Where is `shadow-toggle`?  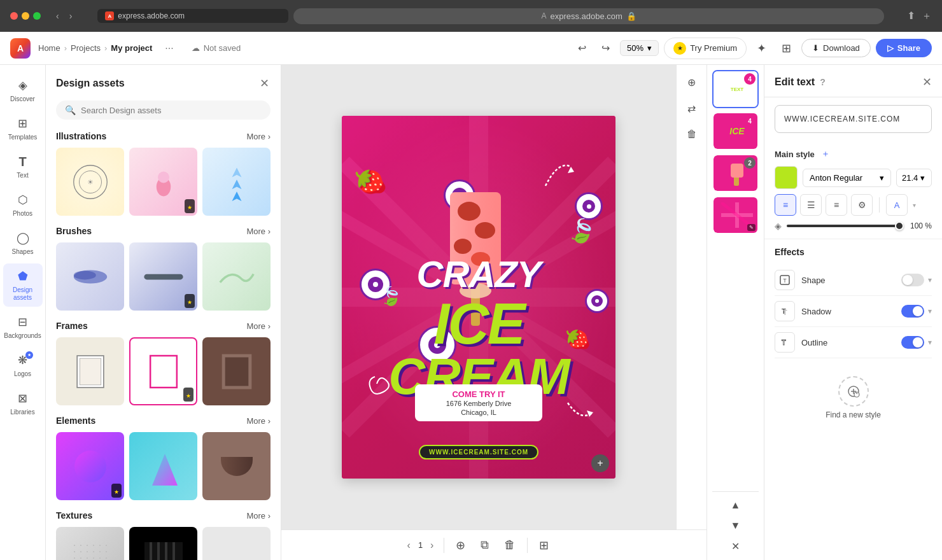 shadow-toggle is located at coordinates (913, 311).